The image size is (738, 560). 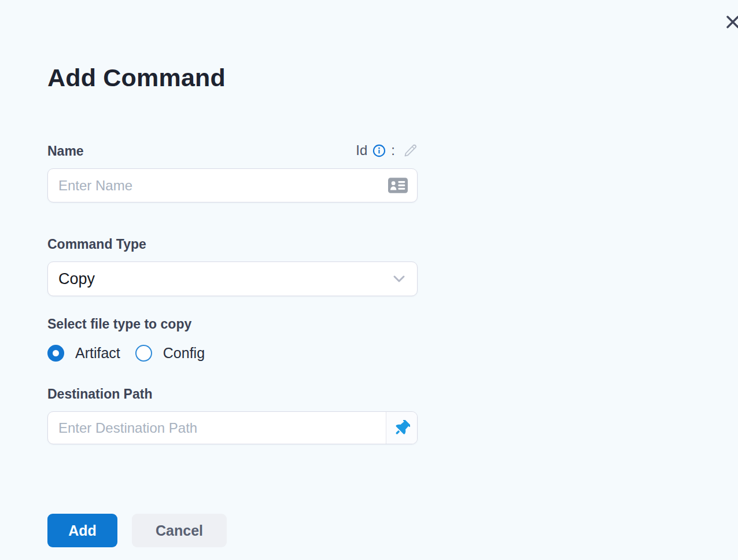 What do you see at coordinates (233, 279) in the screenshot?
I see `command-type-select: Copy` at bounding box center [233, 279].